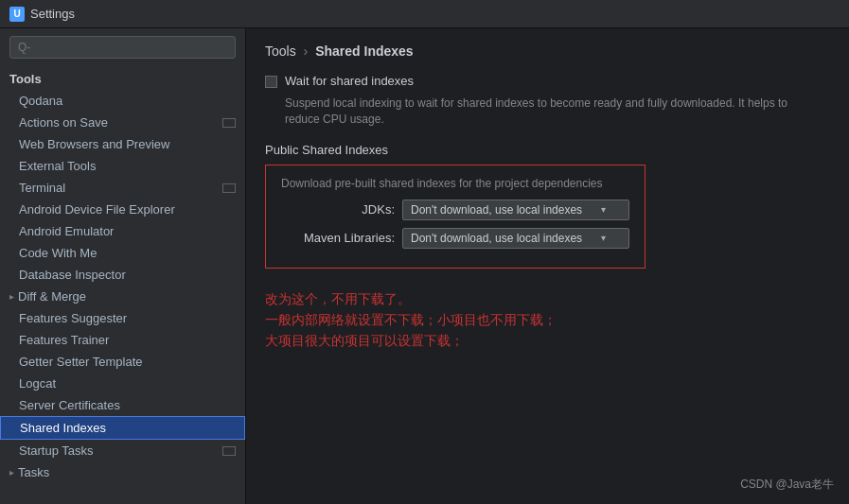 Image resolution: width=849 pixels, height=504 pixels. What do you see at coordinates (550, 112) in the screenshot?
I see `wait-indexes-desc: Suspend local indexing to wait for share…` at bounding box center [550, 112].